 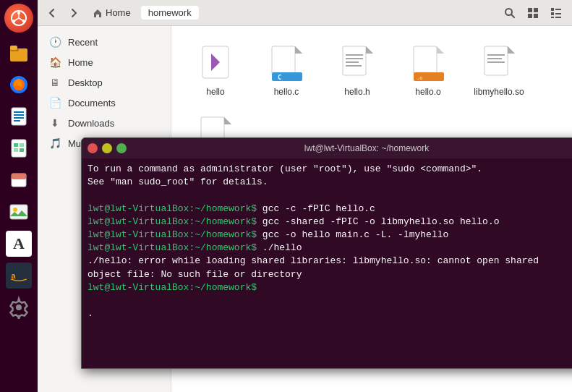 I want to click on term-line-9: lwt@lwt-VirtualBox:~/homework$, so click(x=330, y=288).